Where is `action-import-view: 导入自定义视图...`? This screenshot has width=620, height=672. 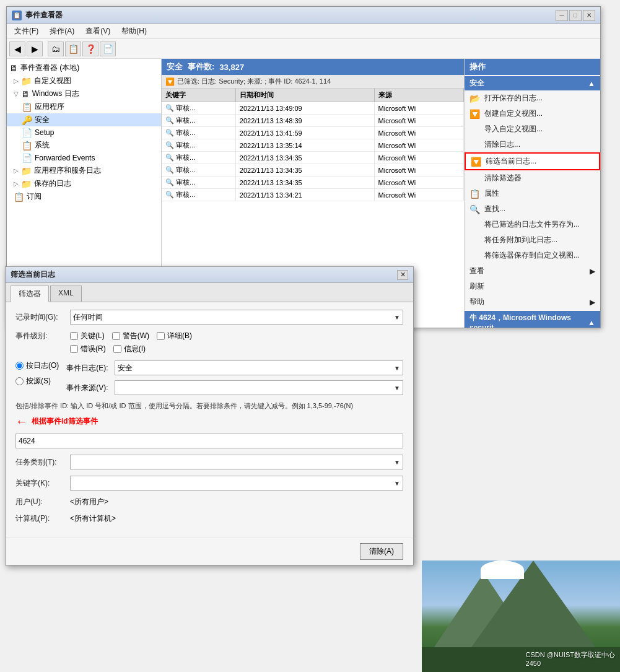
action-import-view: 导入自定义视图... is located at coordinates (533, 129).